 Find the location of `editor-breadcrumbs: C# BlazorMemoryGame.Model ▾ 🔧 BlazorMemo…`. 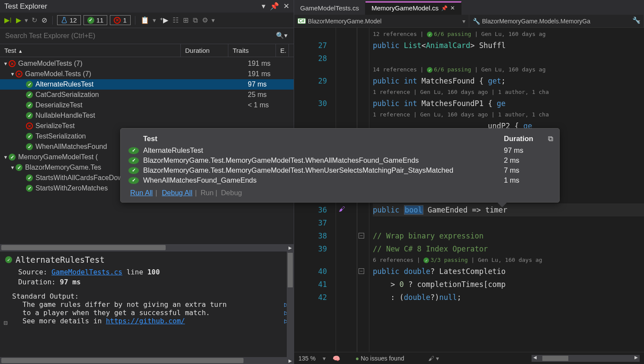

editor-breadcrumbs: C# BlazorMemoryGame.Model ▾ 🔧 BlazorMemo… is located at coordinates (469, 21).